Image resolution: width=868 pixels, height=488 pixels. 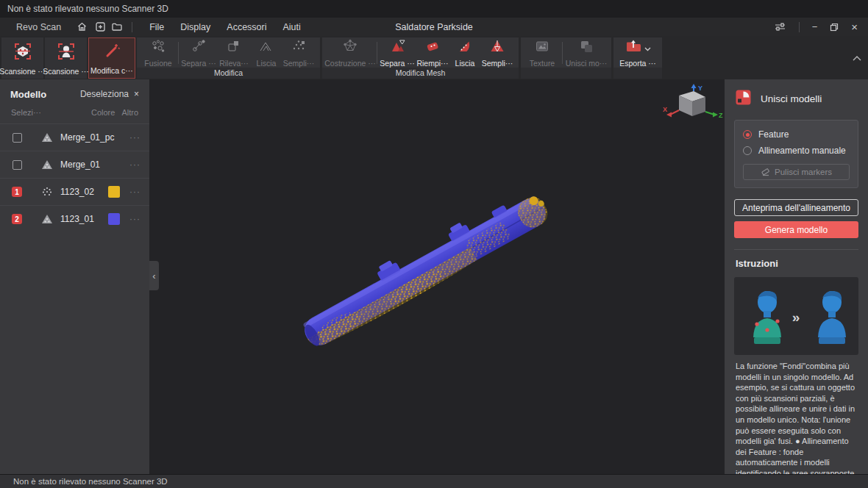 I want to click on window-controls: − ×, so click(x=821, y=27).